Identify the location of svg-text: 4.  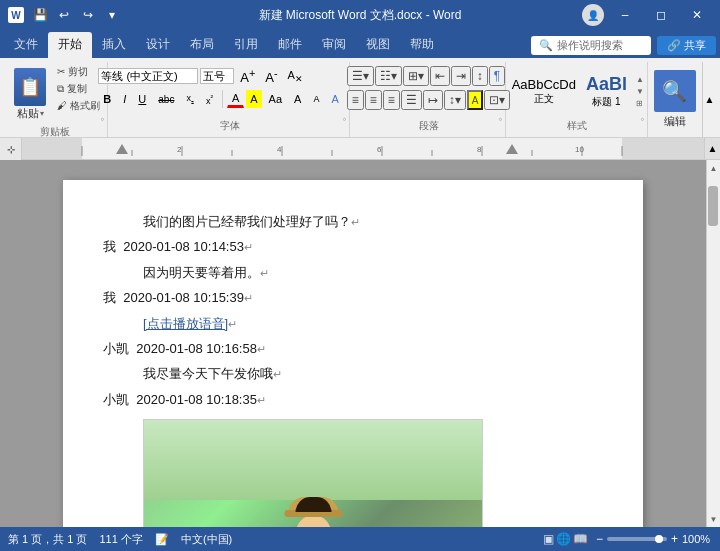
(280, 150).